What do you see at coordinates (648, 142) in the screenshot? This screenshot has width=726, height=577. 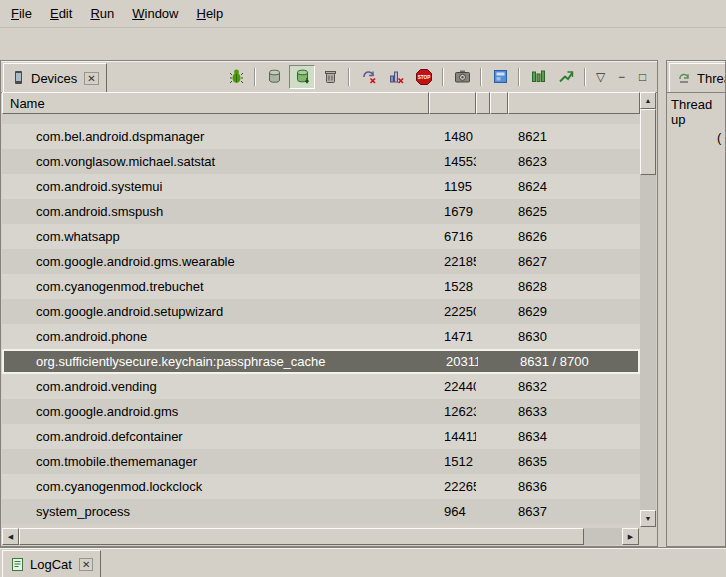 I see `vertical-scrollbar-thumb` at bounding box center [648, 142].